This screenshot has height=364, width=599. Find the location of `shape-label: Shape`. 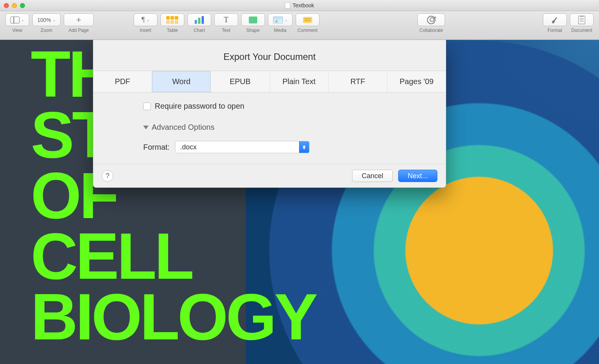

shape-label: Shape is located at coordinates (253, 30).